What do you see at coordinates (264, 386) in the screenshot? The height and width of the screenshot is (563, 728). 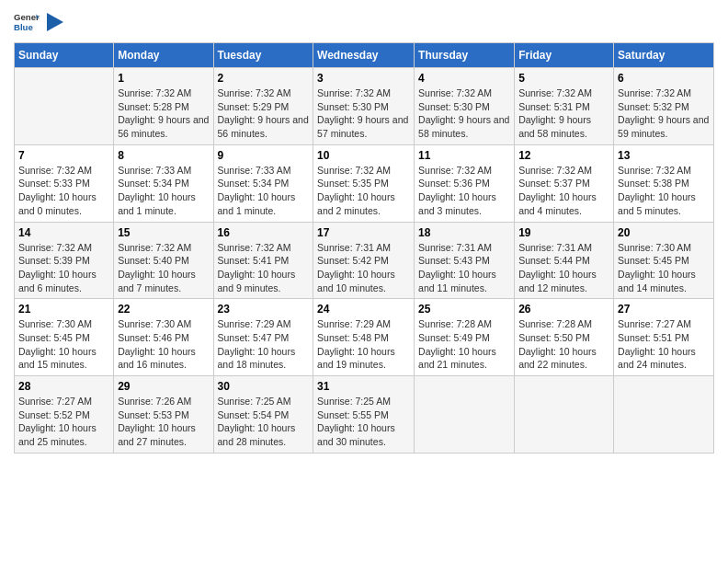 I see `day-number: 30` at bounding box center [264, 386].